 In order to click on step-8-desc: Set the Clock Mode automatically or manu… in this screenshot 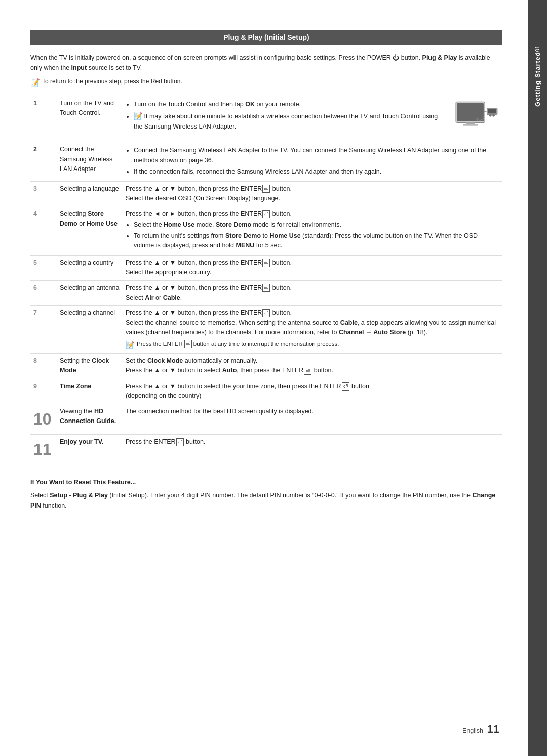, I will do `click(312, 366)`.